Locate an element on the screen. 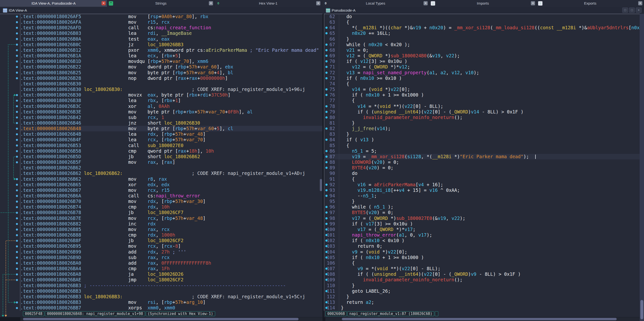  disasm-line: .text:0000000180026B70 mov rdx, [rbp+57h… is located at coordinates (171, 201).